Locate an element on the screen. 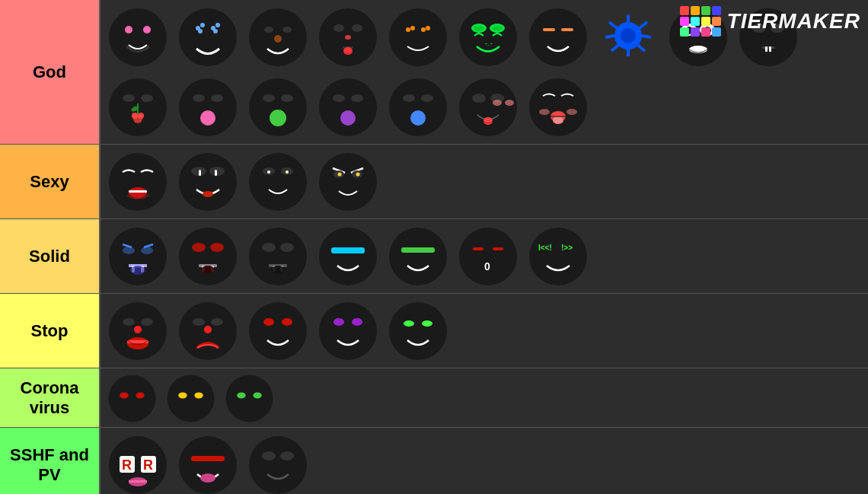 This screenshot has height=494, width=868. list-item: R R is located at coordinates (138, 463).